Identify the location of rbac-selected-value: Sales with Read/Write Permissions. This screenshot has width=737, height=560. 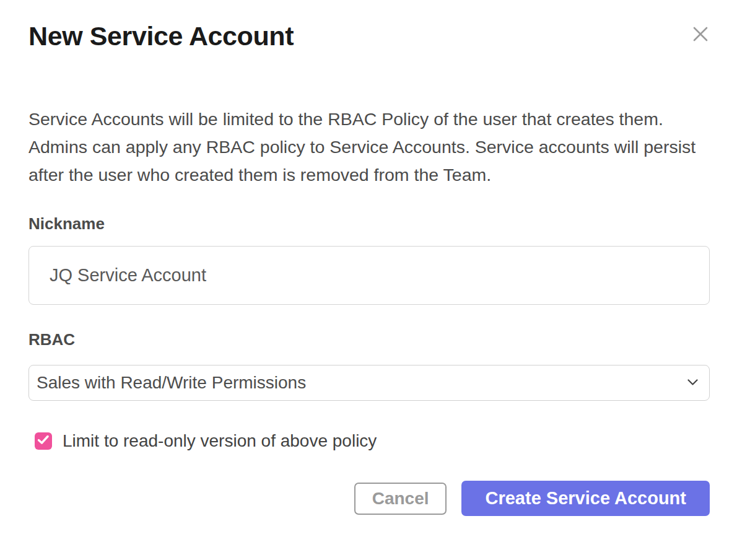
(171, 383).